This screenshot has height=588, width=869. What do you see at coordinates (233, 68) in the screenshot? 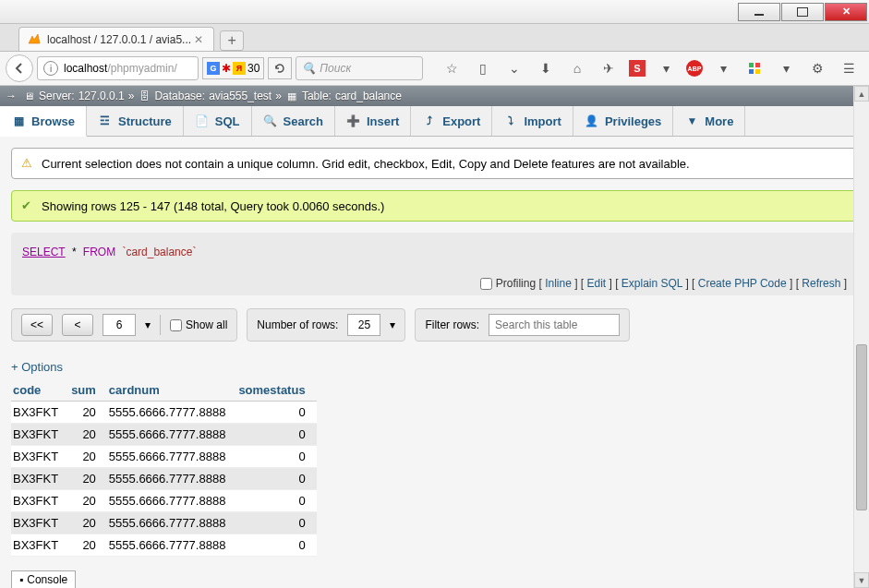
I see `yandex-widget: G ✱ Я 30` at bounding box center [233, 68].